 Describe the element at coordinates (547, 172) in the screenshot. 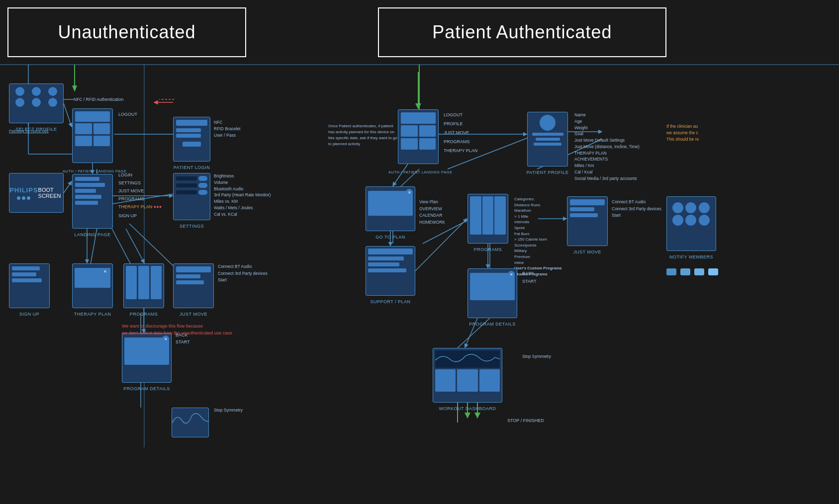

I see `patient-profile-label: PATIENT PROFILE` at that location.